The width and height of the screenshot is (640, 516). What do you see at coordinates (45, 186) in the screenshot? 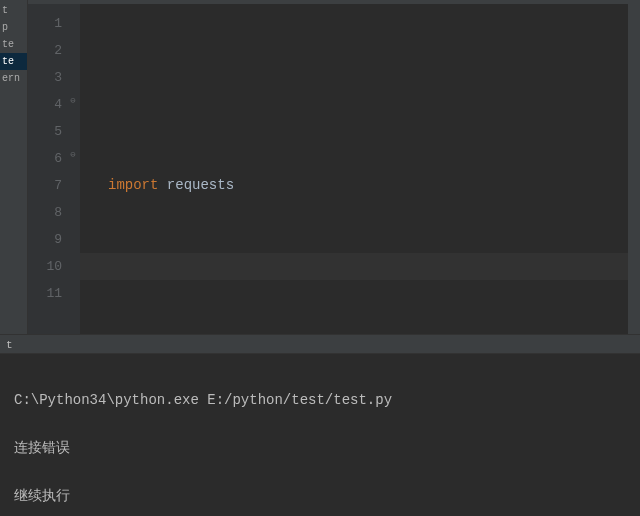
I see `line-number: 7` at bounding box center [45, 186].